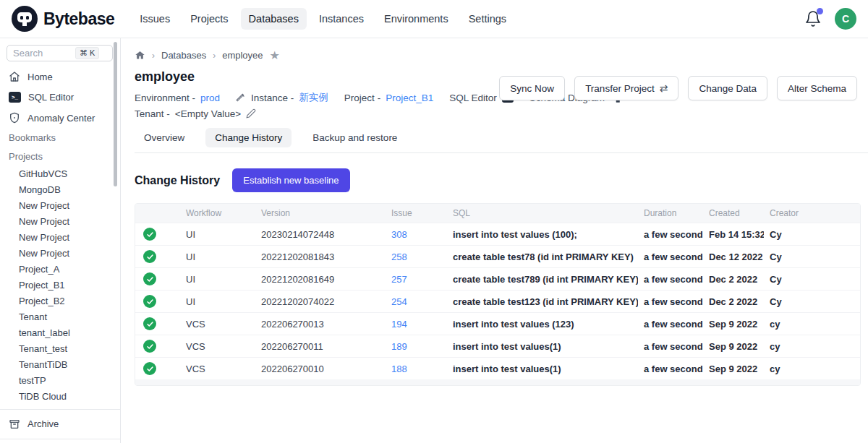  Describe the element at coordinates (208, 114) in the screenshot. I see `tenant-value: <Empty Value>` at that location.